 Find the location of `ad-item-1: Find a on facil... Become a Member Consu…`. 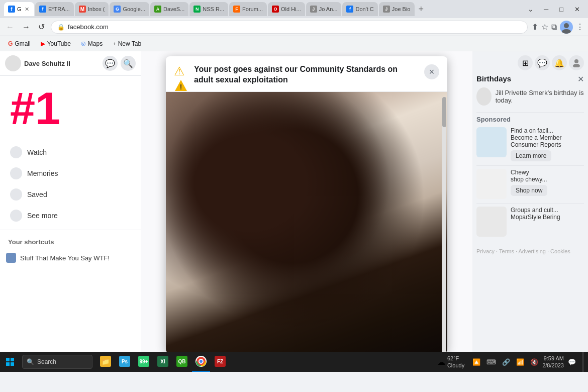

ad-item-1: Find a on facil... Become a Member Consu… is located at coordinates (530, 144).